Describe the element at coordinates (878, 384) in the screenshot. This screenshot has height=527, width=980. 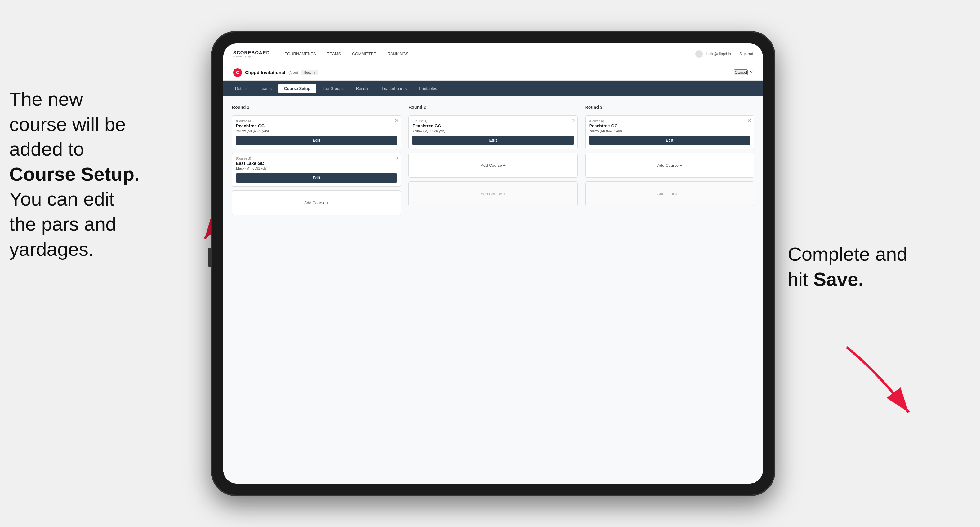
I see `arrow-right` at that location.